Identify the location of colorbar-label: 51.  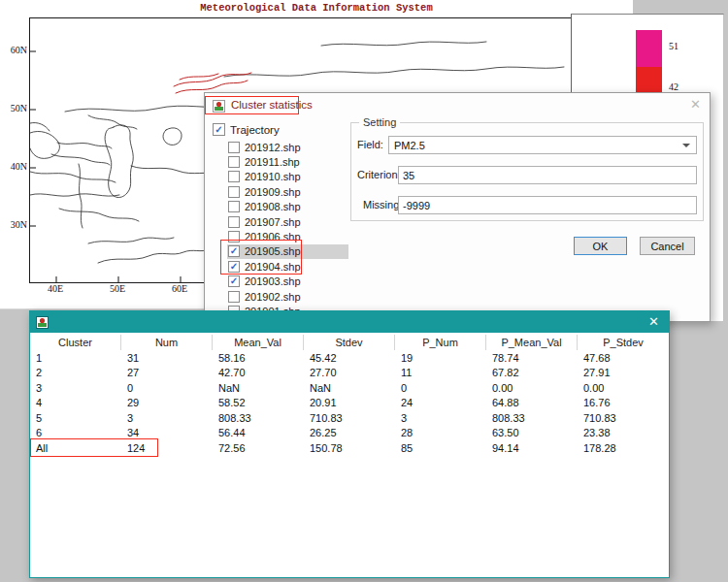
(674, 47).